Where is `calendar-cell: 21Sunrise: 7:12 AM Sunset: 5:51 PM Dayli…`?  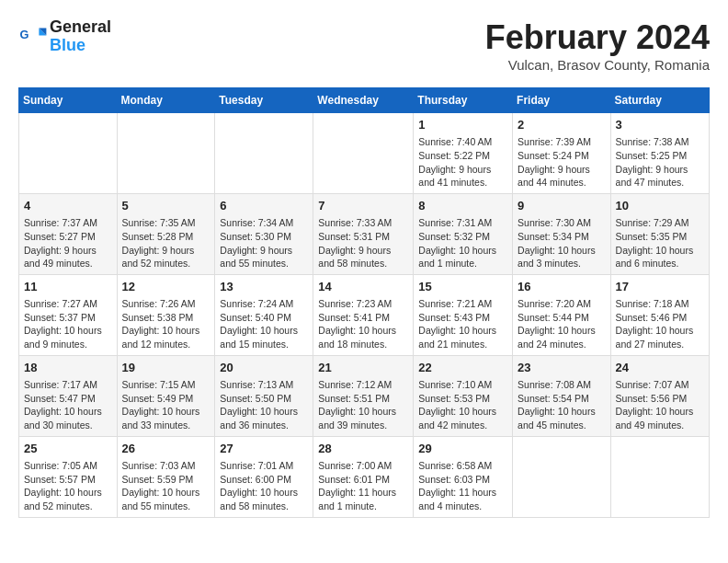 calendar-cell: 21Sunrise: 7:12 AM Sunset: 5:51 PM Dayli… is located at coordinates (364, 396).